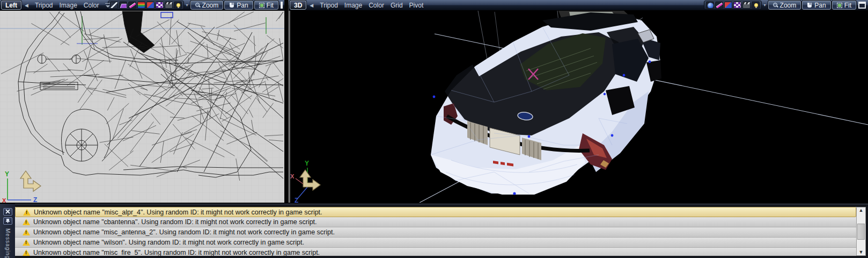 The width and height of the screenshot is (868, 258). Describe the element at coordinates (861, 231) in the screenshot. I see `message-scrollbar: ▲ ▼` at that location.